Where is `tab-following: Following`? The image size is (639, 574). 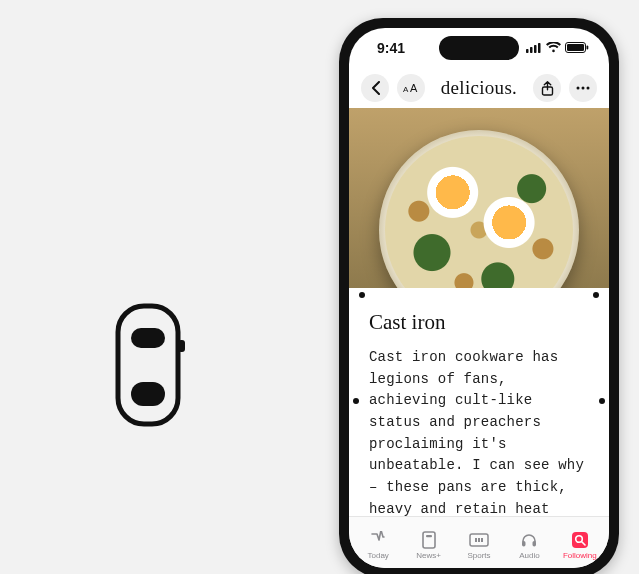 tab-following: Following is located at coordinates (580, 545).